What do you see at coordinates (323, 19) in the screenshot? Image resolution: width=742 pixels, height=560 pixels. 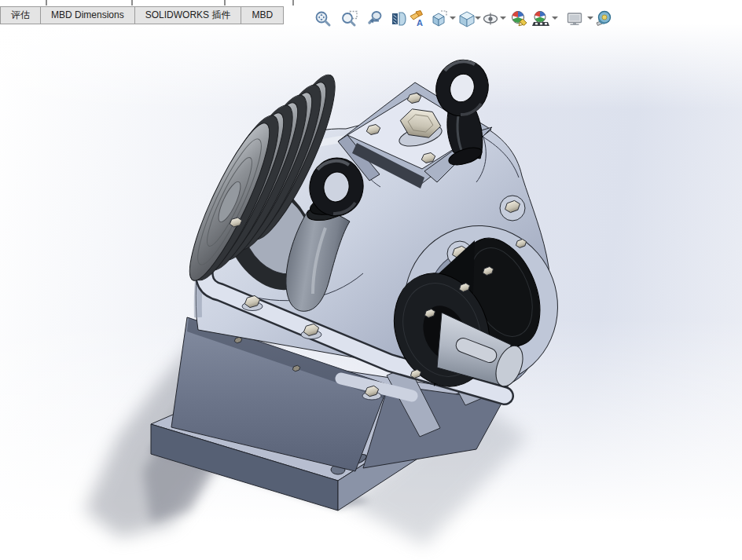 I see `zoom-to-fit-icon` at bounding box center [323, 19].